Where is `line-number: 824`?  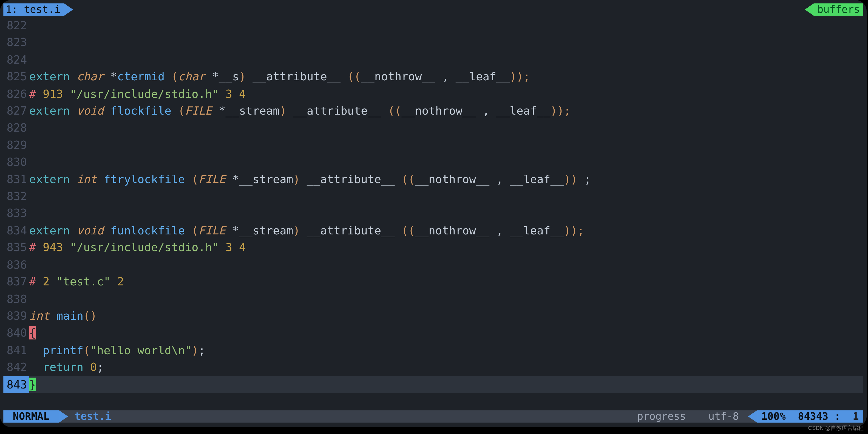
line-number: 824 is located at coordinates (16, 59).